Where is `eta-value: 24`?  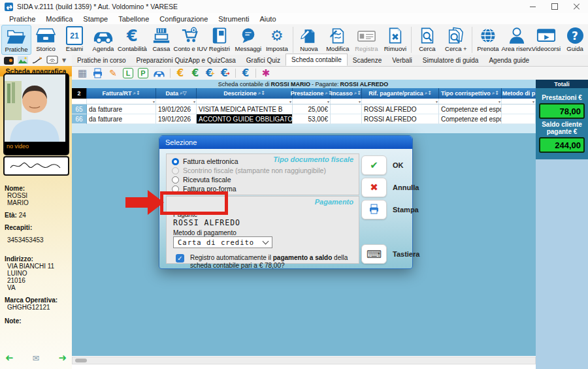 eta-value: 24 is located at coordinates (22, 216).